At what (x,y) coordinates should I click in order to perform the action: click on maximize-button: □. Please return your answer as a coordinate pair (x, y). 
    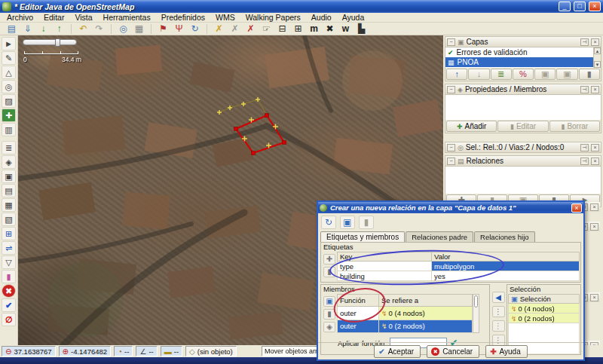
    Looking at the image, I should click on (580, 6).